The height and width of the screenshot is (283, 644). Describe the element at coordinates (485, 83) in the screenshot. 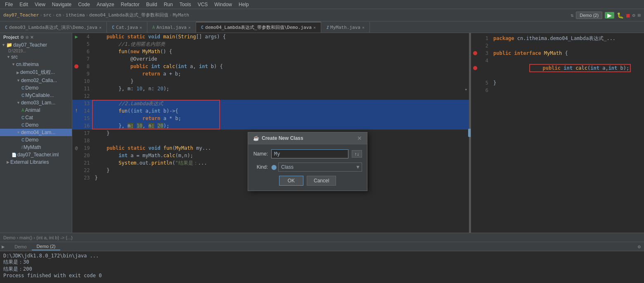

I see `right-linenum-5: 5` at that location.